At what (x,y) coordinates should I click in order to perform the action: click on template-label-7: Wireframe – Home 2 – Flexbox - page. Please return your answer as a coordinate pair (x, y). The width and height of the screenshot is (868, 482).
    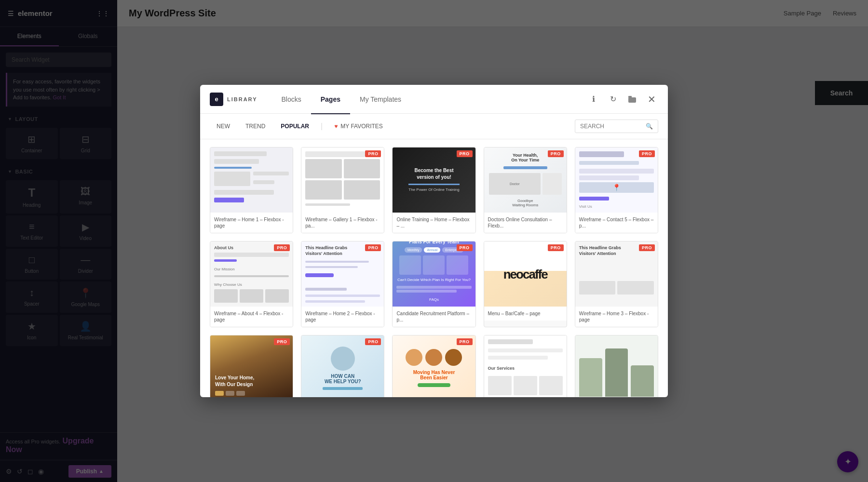
    Looking at the image, I should click on (342, 317).